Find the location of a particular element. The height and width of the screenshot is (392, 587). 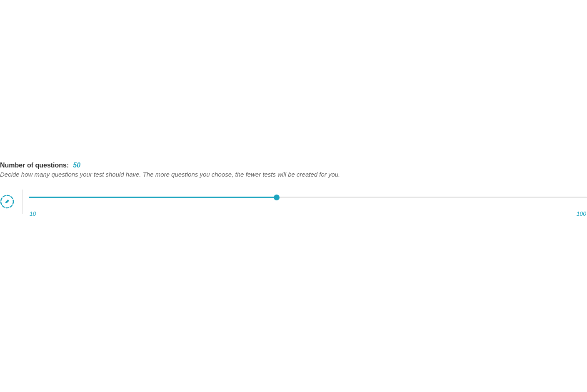

slider-range-labels: 10 100 is located at coordinates (308, 214).